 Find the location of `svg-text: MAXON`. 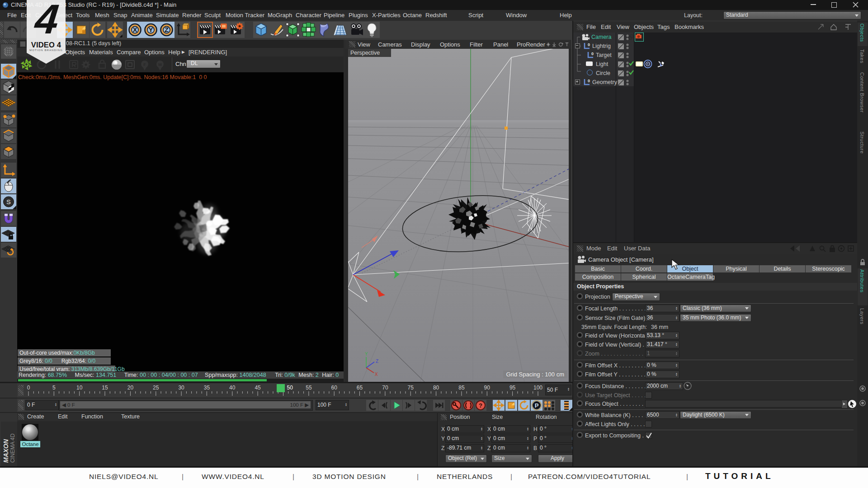

svg-text: MAXON is located at coordinates (6, 451).